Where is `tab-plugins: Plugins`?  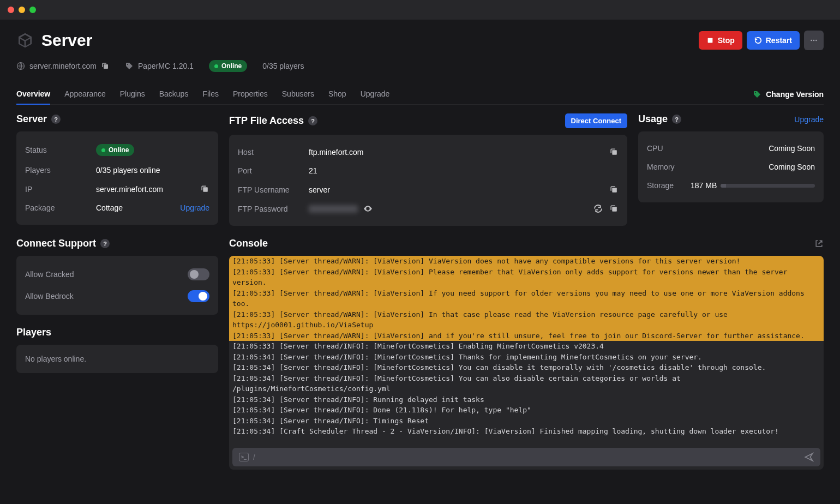
tab-plugins: Plugins is located at coordinates (133, 94).